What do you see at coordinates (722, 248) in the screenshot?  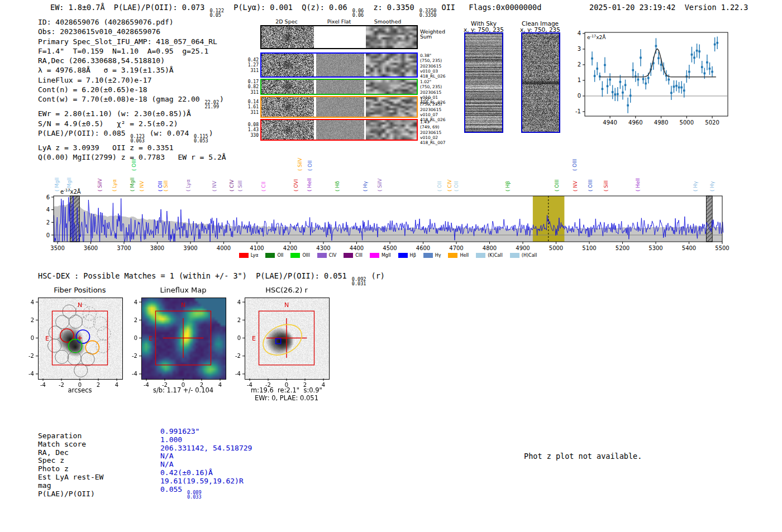 I see `x-tick-label: 5500` at bounding box center [722, 248].